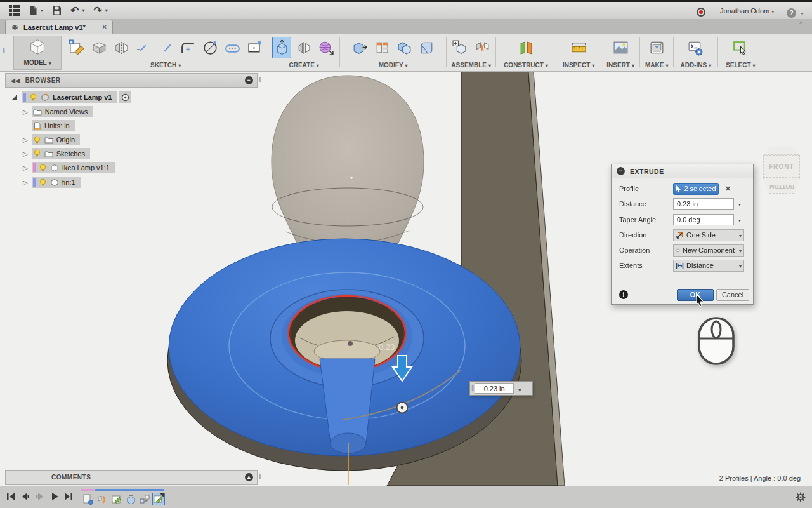  I want to click on press-pull-icon, so click(360, 48).